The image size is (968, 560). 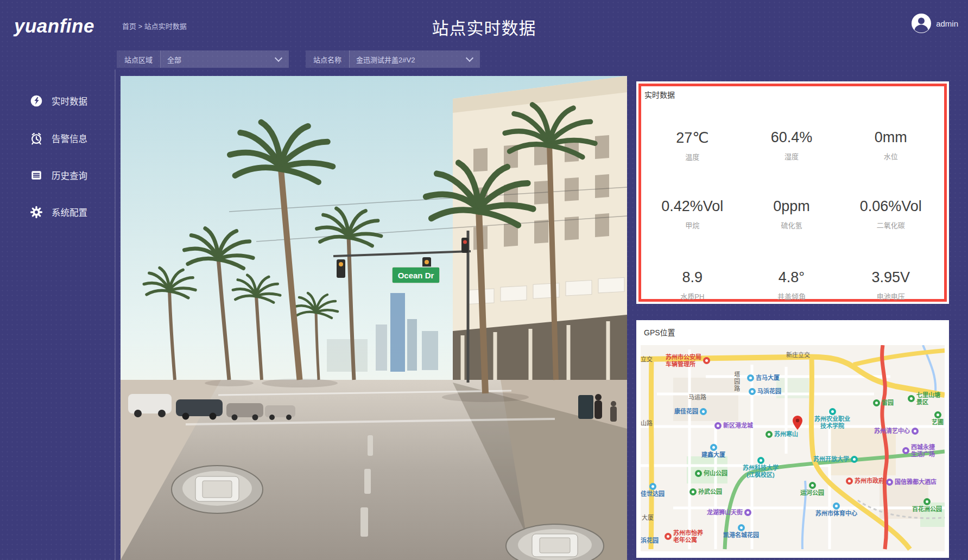 I want to click on history-list-icon, so click(x=36, y=175).